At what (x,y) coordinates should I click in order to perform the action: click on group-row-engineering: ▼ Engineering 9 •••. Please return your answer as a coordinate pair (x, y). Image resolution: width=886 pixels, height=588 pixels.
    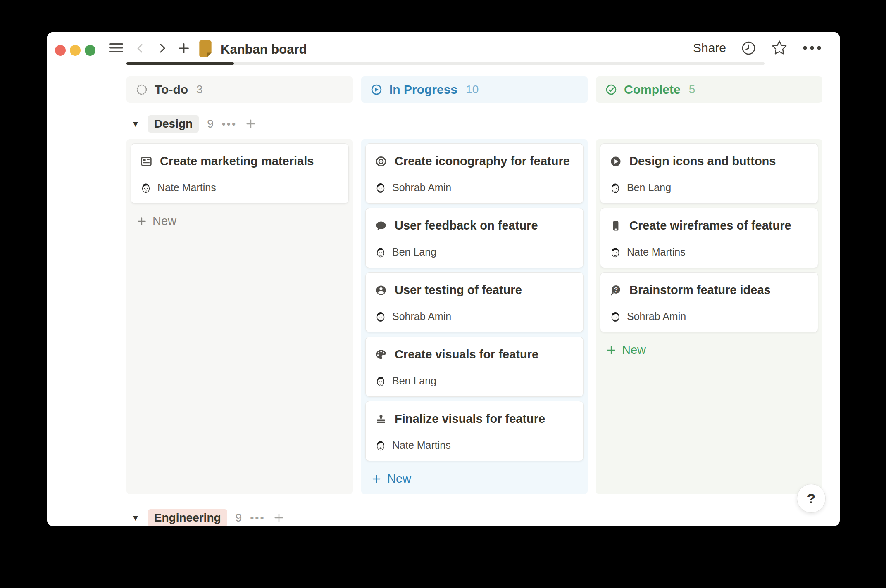
    Looking at the image, I should click on (475, 516).